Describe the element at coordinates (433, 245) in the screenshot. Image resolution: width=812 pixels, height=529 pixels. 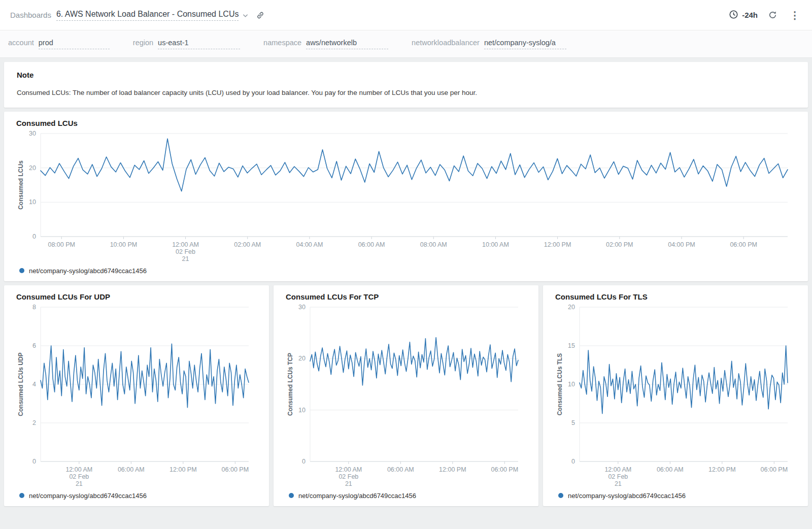
I see `svg-text: 08:00 AM` at that location.